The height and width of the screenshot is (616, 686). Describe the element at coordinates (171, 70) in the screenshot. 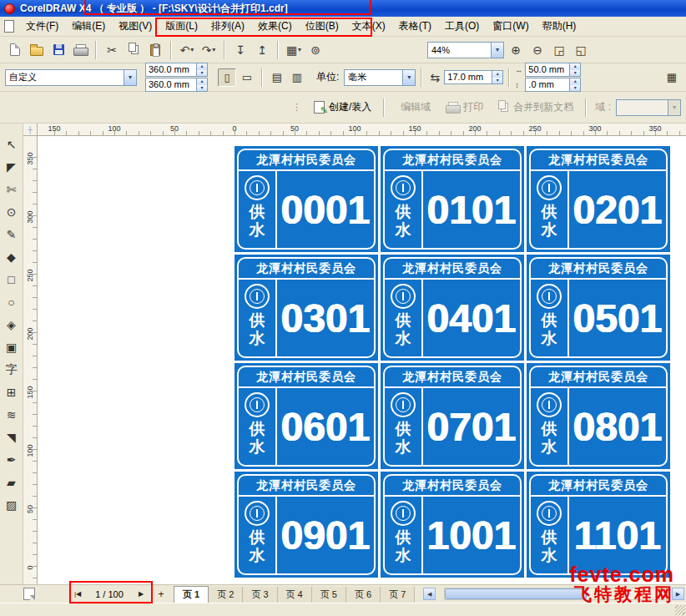

I see `page-width-field: 360.0 mm` at that location.